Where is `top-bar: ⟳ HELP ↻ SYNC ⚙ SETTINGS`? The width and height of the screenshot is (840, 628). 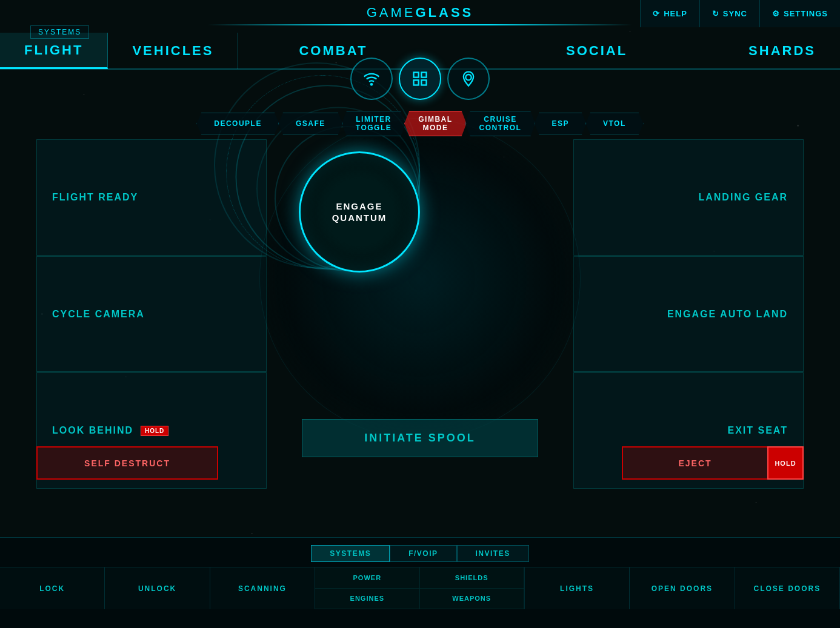 top-bar: ⟳ HELP ↻ SYNC ⚙ SETTINGS is located at coordinates (740, 13).